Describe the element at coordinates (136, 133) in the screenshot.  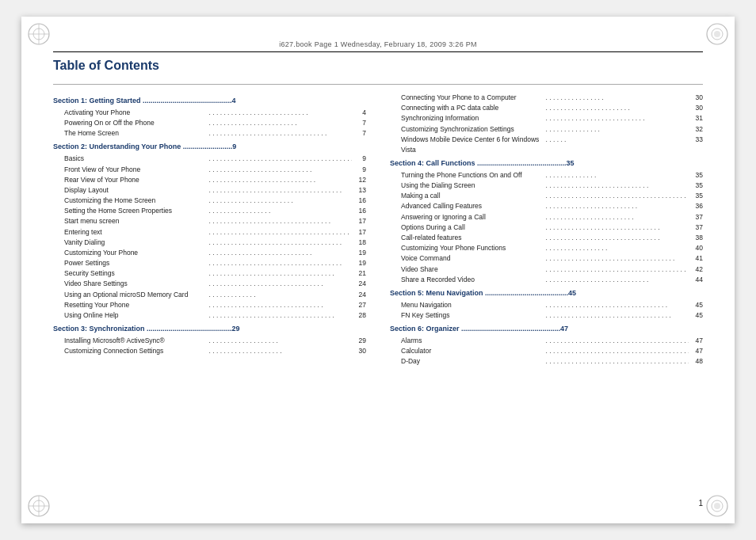
I see `entry-text: The Home Screen` at that location.